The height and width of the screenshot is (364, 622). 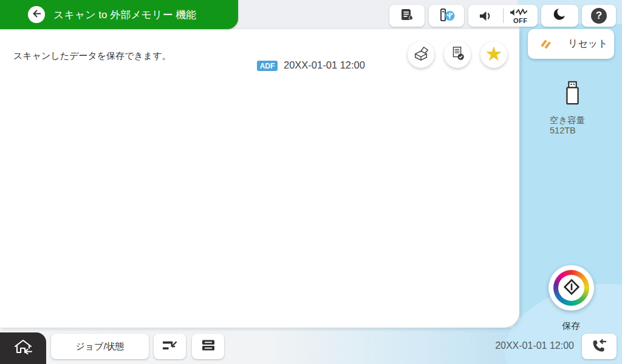 I want to click on usb-device-icon, so click(x=446, y=16).